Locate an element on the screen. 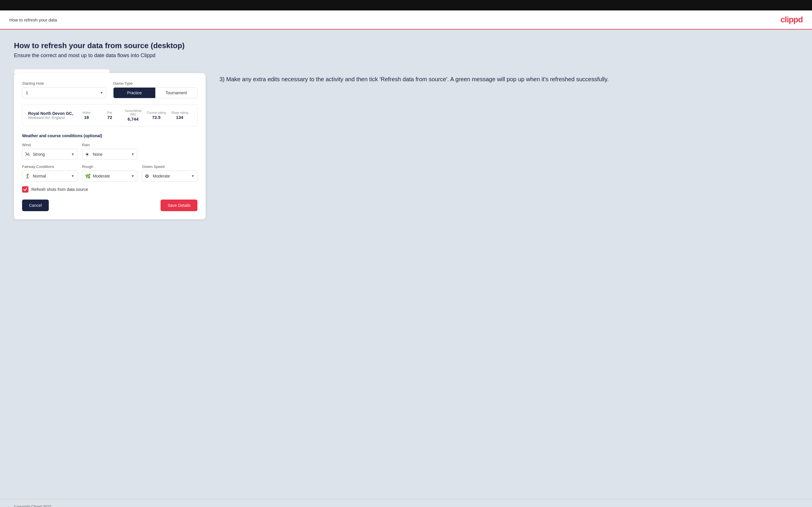  wind-group: Wind 🌬 Strong Light None ▼ is located at coordinates (50, 152).